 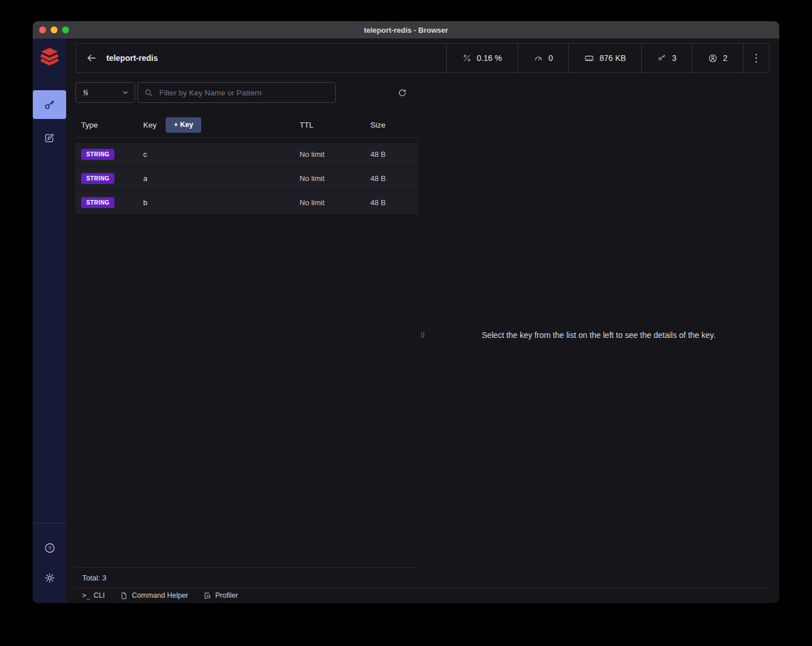 I want to click on titlebar: teleport-redis - Browser, so click(x=406, y=30).